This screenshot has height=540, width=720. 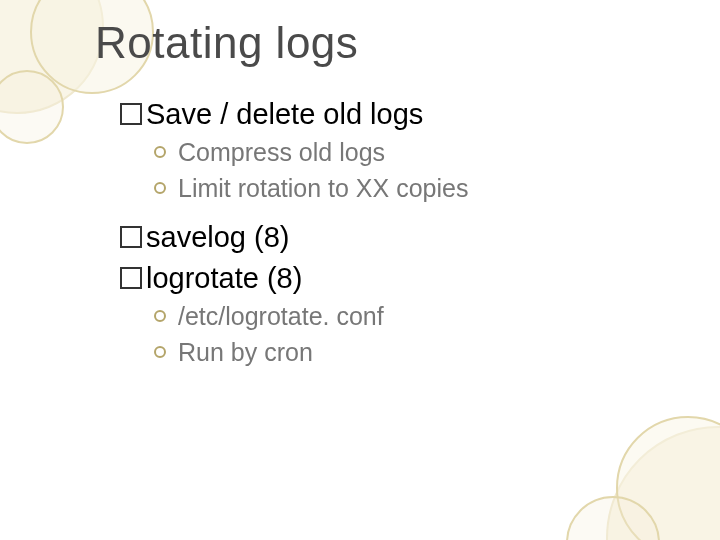 I want to click on bullet-level1: logrotate (8), so click(x=400, y=278).